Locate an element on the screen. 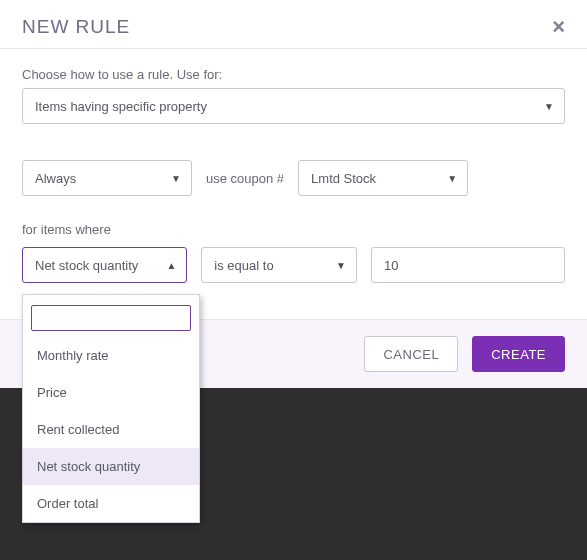 The width and height of the screenshot is (587, 560). items-where-row: Net stock quantity ▲ is equal to ▼ is located at coordinates (294, 265).